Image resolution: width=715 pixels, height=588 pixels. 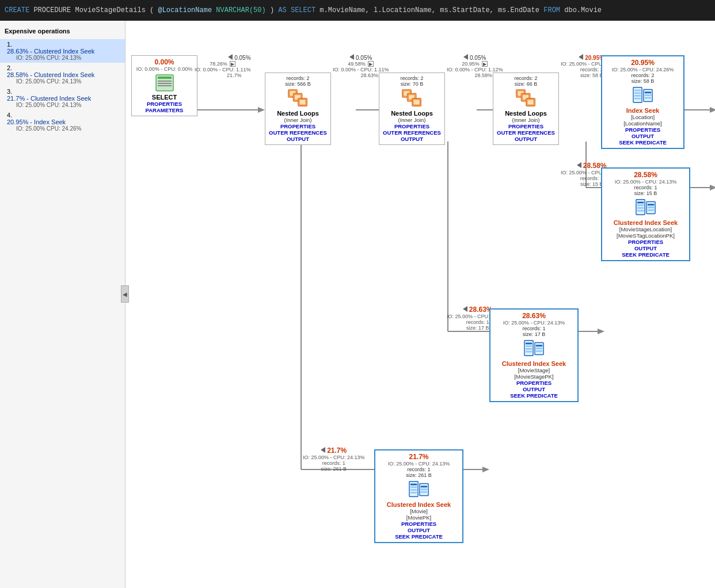 I want to click on nested1-records: records: 2, so click(x=298, y=78).